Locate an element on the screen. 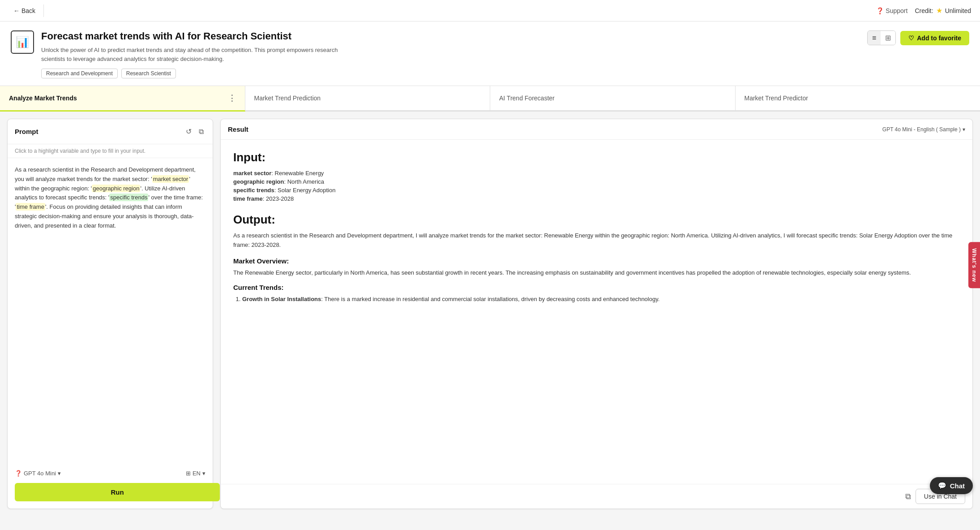 Image resolution: width=980 pixels, height=530 pixels. tab-label-prediction: Market Trend Prediction is located at coordinates (287, 98).